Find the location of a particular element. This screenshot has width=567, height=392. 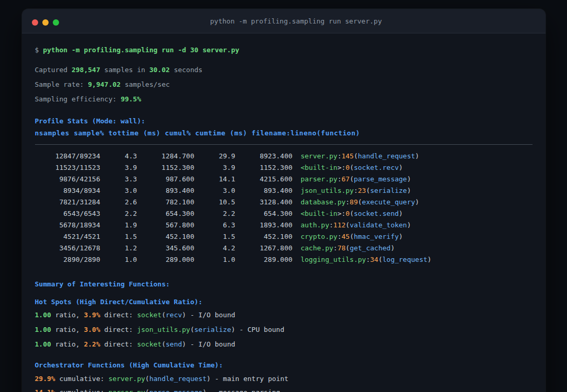

cell-sample-pct: 1.0 is located at coordinates (119, 260).